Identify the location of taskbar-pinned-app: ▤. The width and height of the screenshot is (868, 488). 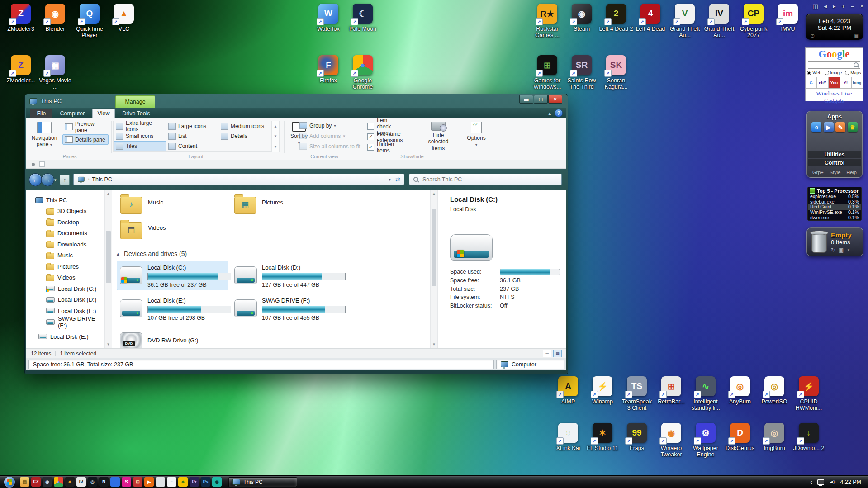
(24, 482).